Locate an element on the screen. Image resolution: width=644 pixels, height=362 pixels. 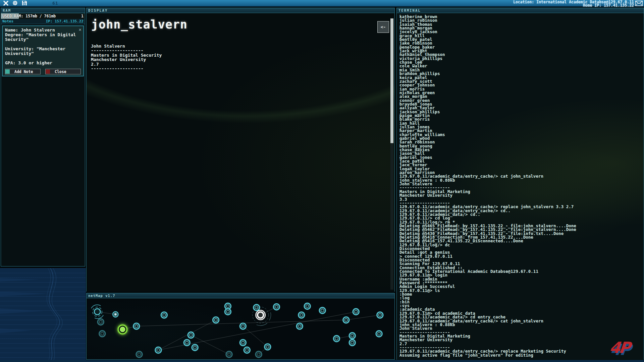
display-scrollbar-thumb is located at coordinates (392, 81).